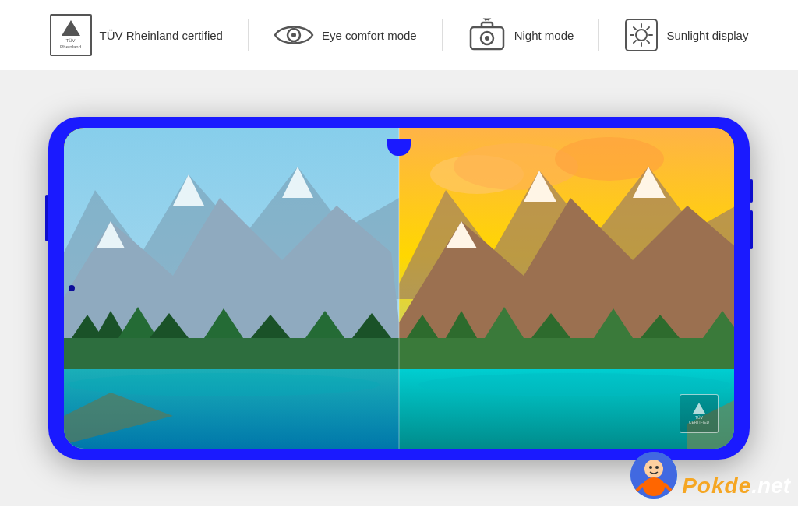 This screenshot has height=532, width=798. I want to click on feature-night: Night mode, so click(521, 35).